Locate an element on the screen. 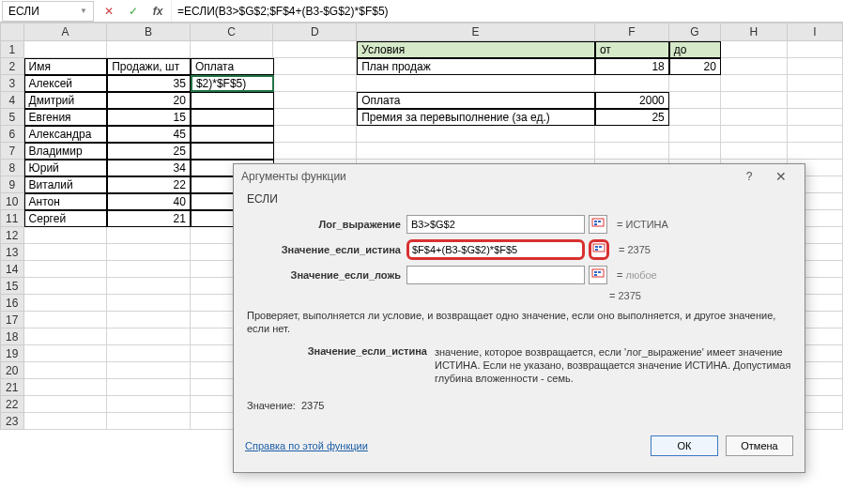  cell-I7 is located at coordinates (815, 151).